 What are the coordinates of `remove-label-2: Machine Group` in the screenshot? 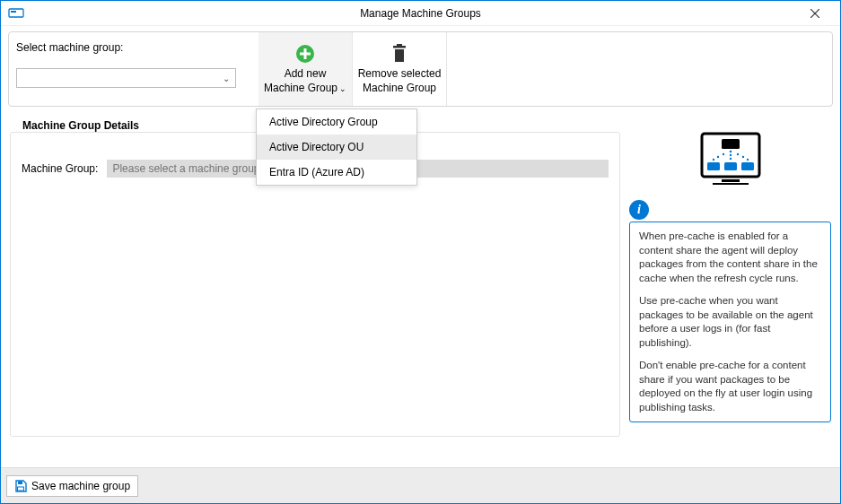 It's located at (399, 88).